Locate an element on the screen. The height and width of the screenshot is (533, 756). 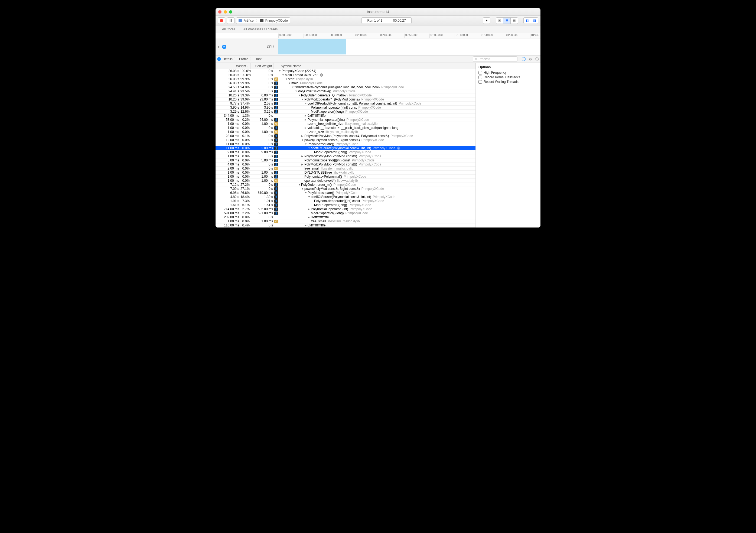
col-weight: Weight⌄ is located at coordinates (233, 66).